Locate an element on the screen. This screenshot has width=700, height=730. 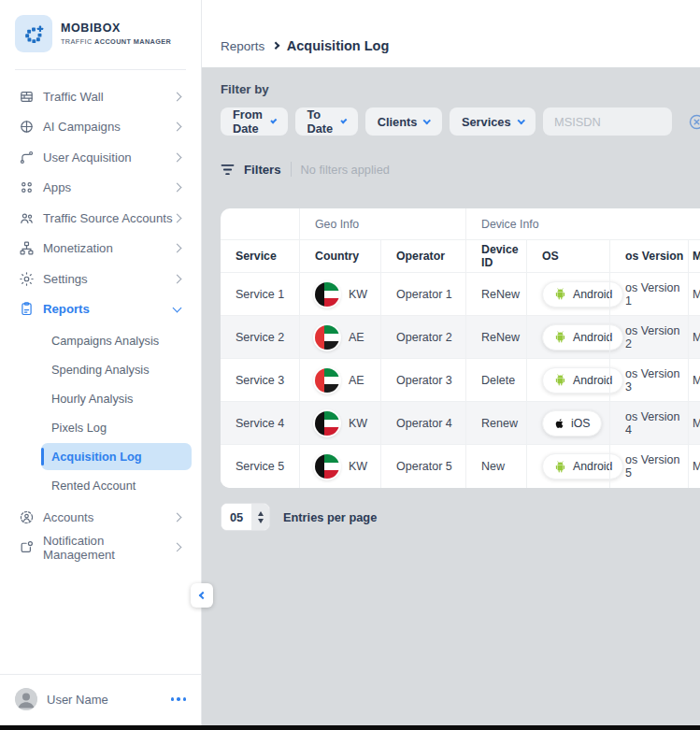
sidebar-item-accounts: Accounts is located at coordinates (101, 518).